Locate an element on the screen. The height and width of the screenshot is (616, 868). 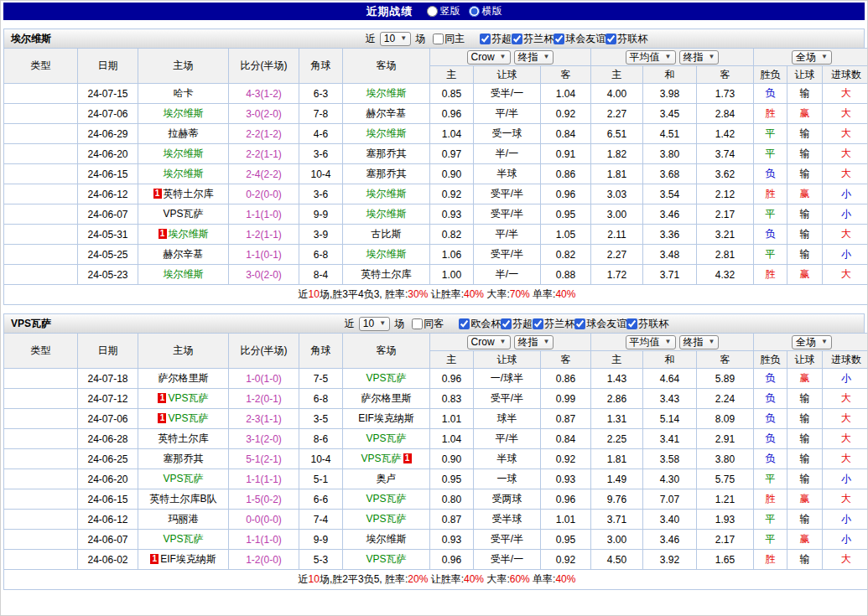
odds-home-cell: 0.96 is located at coordinates (452, 379).